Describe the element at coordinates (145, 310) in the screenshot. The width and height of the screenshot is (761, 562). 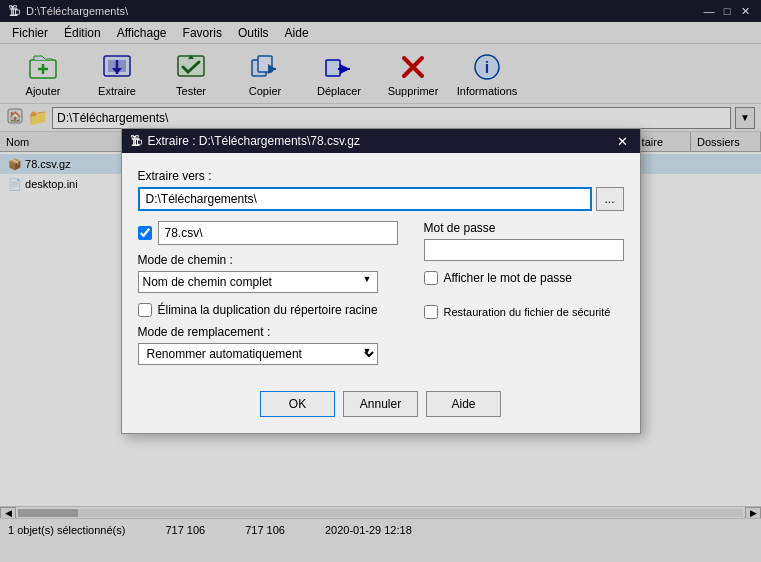
I see `dedup-checkbox` at that location.